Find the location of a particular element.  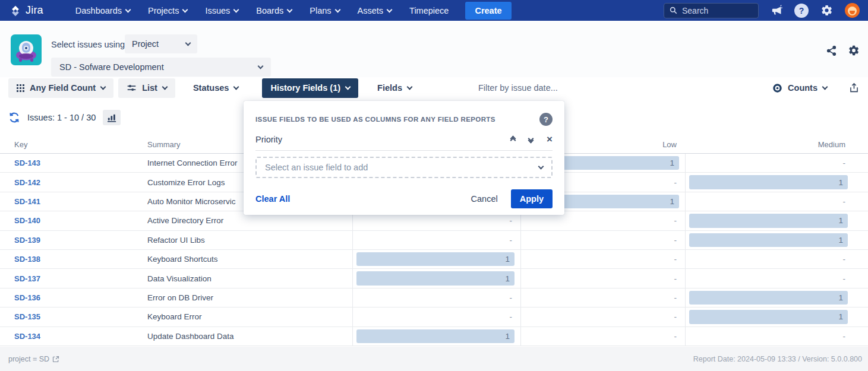

navbar-right: Search ? is located at coordinates (766, 11).